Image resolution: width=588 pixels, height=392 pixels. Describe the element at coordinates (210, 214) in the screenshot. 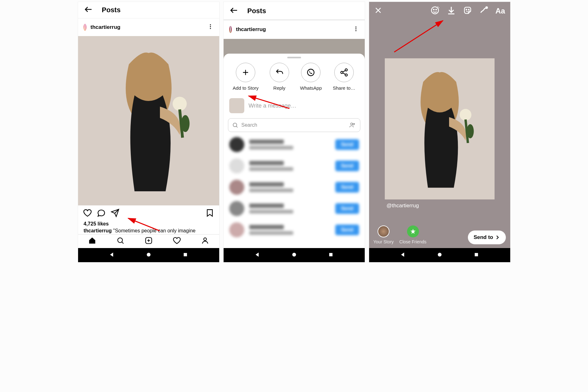

I see `bookmark-icon` at that location.